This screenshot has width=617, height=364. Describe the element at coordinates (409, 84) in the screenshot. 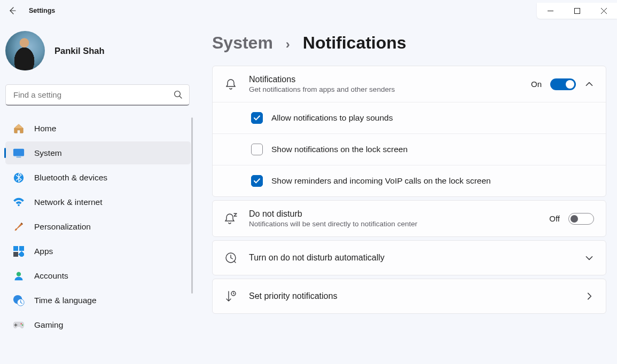

I see `notifications-header-row: Notifications Get notifications from app…` at that location.